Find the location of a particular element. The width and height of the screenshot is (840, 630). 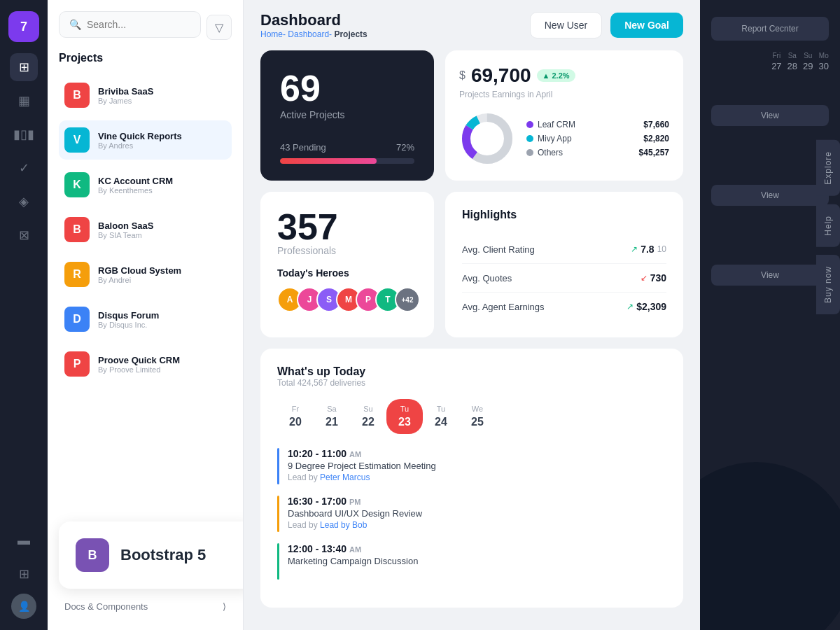

search-input is located at coordinates (139, 24).